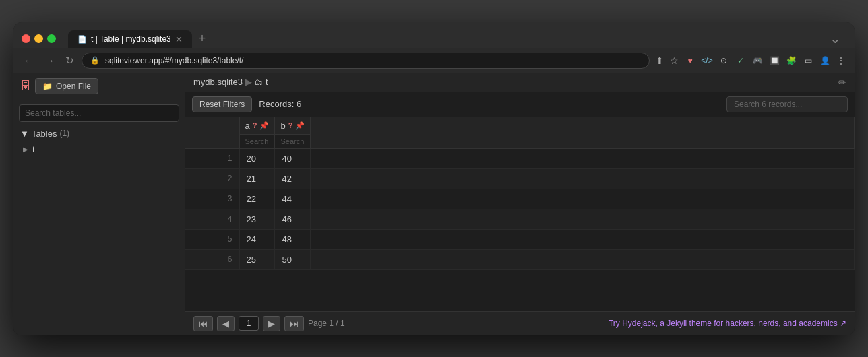 This screenshot has height=357, width=868. Describe the element at coordinates (707, 61) in the screenshot. I see `ext-icon-2: </>` at that location.